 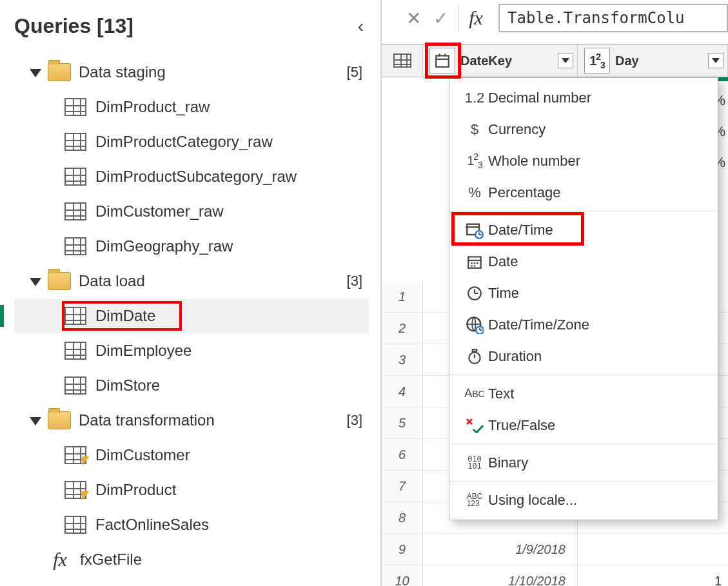 What do you see at coordinates (192, 177) in the screenshot?
I see `query-dimproductsubcategory-raw: DimProductSubcategory_raw` at bounding box center [192, 177].